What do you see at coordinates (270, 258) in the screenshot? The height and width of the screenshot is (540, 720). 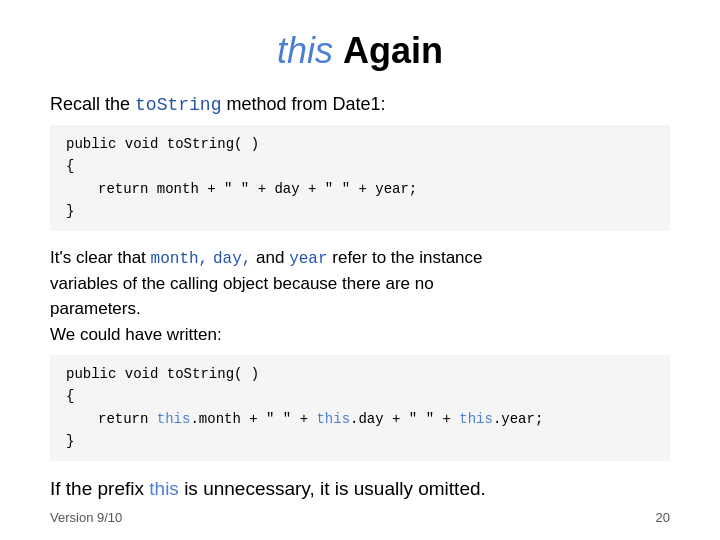 I see `body-line1-mid2: and` at bounding box center [270, 258].